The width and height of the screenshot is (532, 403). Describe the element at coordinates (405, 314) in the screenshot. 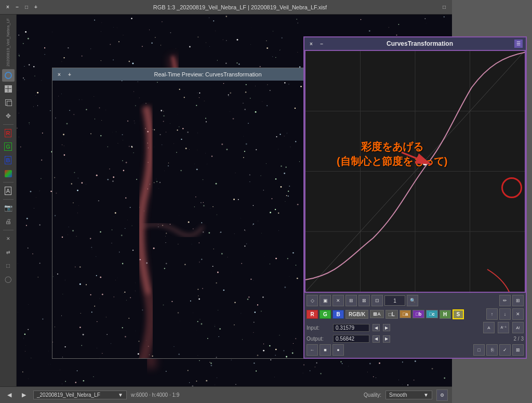

I see `channel-la-button: □a` at that location.